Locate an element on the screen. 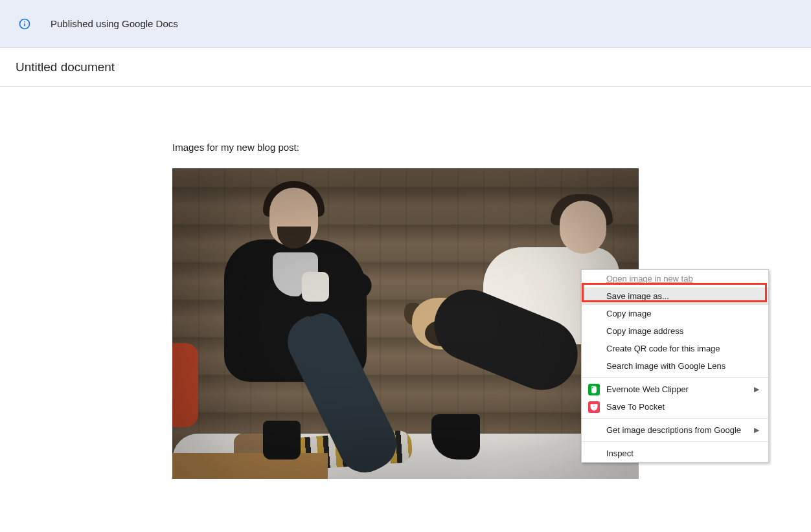 Image resolution: width=811 pixels, height=532 pixels. body-caption: Images for my new blog post: is located at coordinates (406, 148).